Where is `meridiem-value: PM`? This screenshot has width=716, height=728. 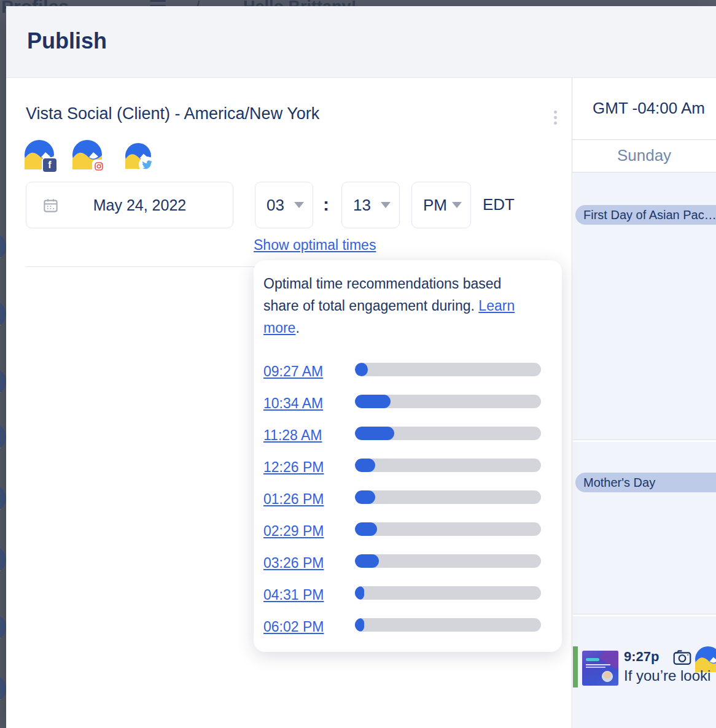 meridiem-value: PM is located at coordinates (435, 205).